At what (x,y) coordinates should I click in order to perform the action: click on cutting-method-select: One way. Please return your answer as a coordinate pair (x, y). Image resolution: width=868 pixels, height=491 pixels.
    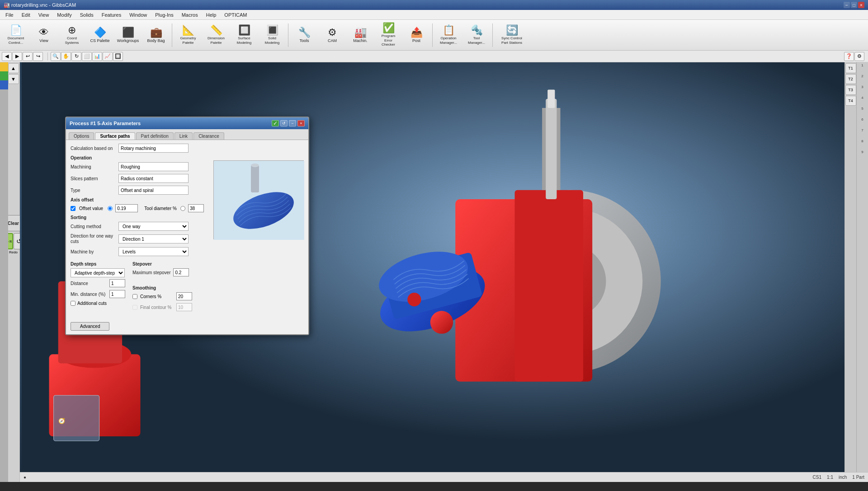
    Looking at the image, I should click on (154, 226).